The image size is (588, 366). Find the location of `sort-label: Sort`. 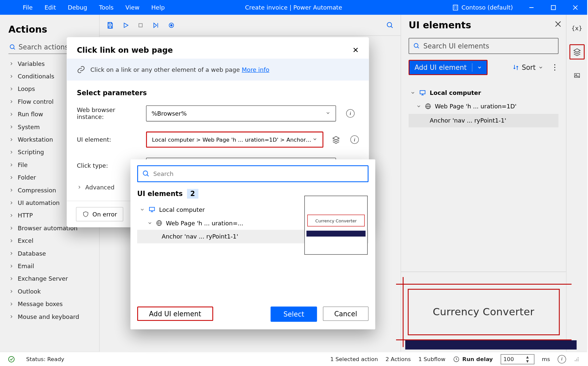

sort-label: Sort is located at coordinates (529, 68).